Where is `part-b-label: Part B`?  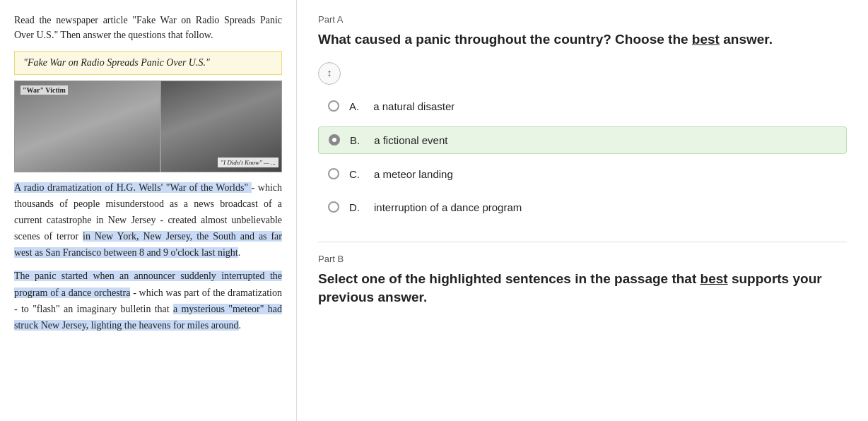
part-b-label: Part B is located at coordinates (582, 259).